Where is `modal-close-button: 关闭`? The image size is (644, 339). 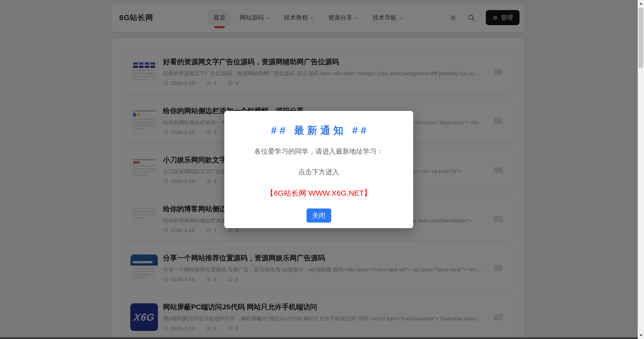 modal-close-button: 关闭 is located at coordinates (319, 216).